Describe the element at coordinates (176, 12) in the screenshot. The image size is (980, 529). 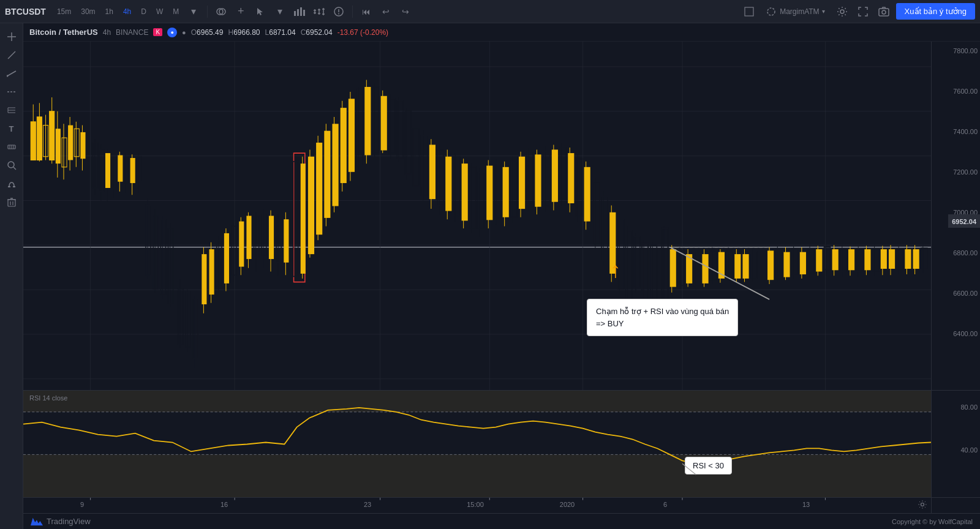
I see `tf-M: M` at that location.